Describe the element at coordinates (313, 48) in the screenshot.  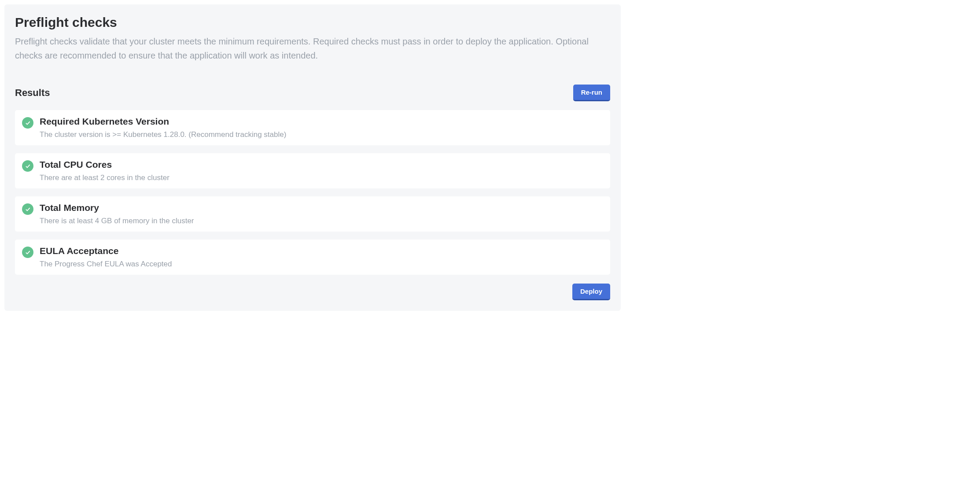
I see `page-description: Preflight checks validate that your clus…` at that location.